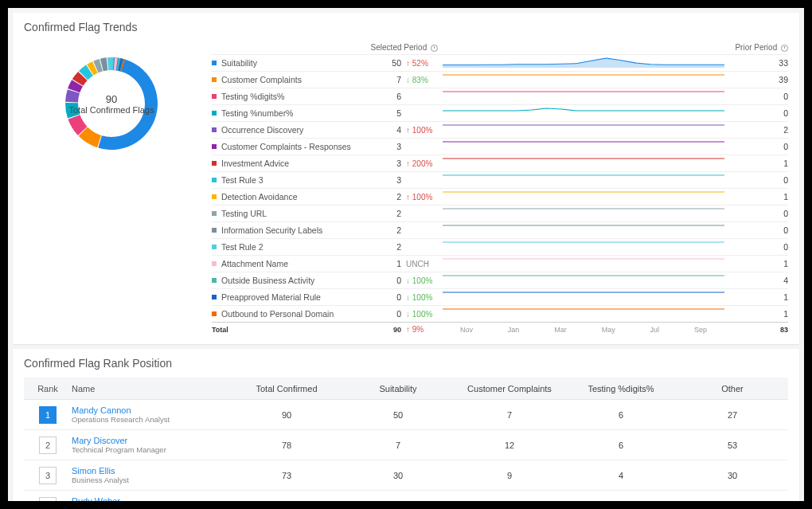 The height and width of the screenshot is (509, 812). Describe the element at coordinates (406, 361) in the screenshot. I see `rank-title: Confirmed Flag Rank Position` at that location.